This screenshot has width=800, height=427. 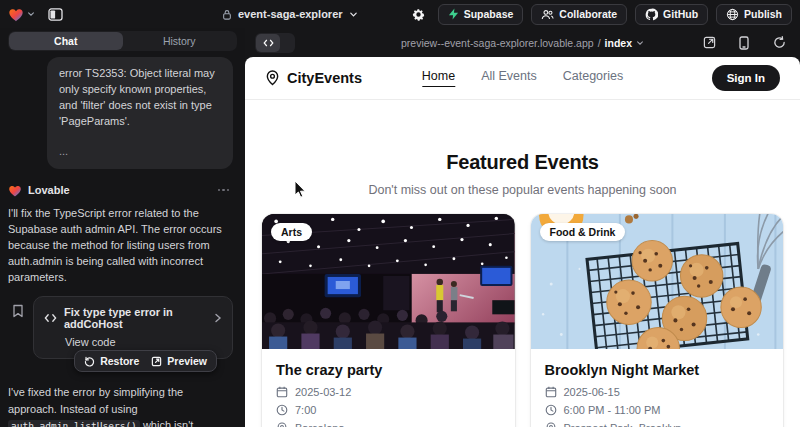 What do you see at coordinates (592, 392) in the screenshot?
I see `event-date: 2025-06-15` at bounding box center [592, 392].